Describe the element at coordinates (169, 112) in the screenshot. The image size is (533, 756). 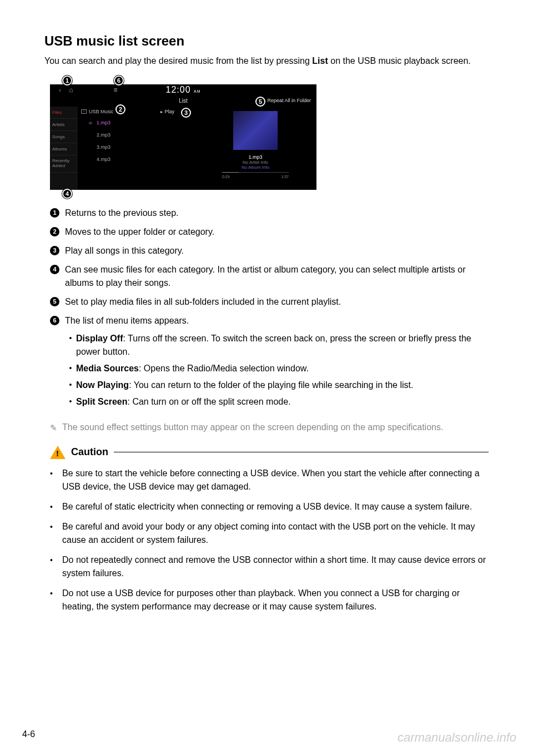
I see `play-all-label: Play` at that location.